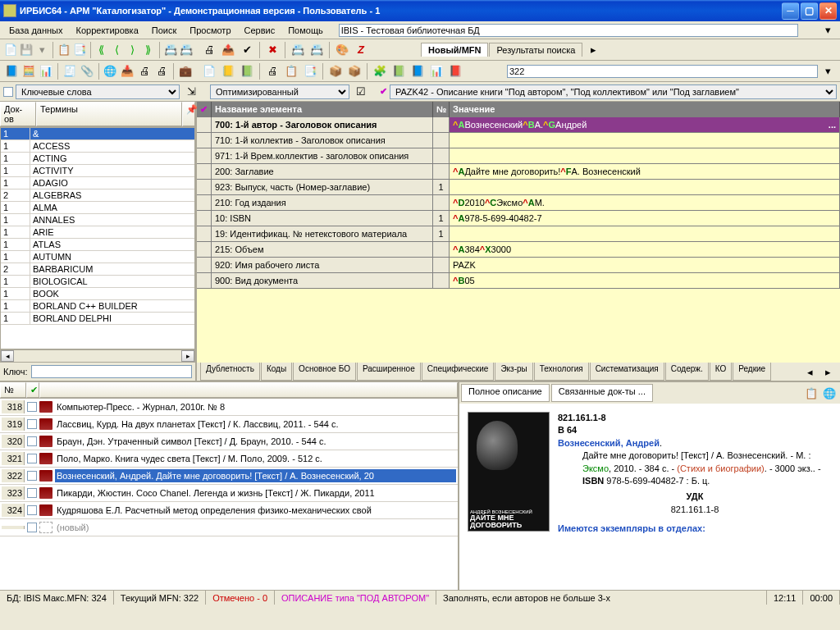  I want to click on tool-k-icon: 💼, so click(185, 71).